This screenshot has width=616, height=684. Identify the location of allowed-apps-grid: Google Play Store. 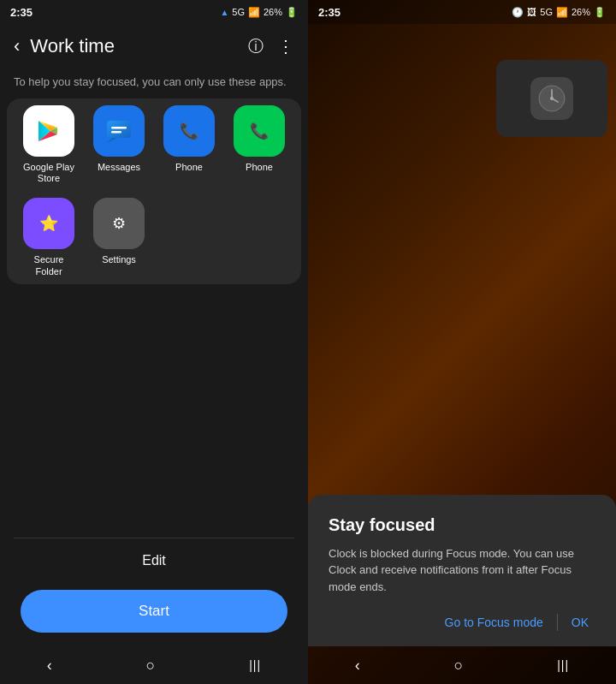
(154, 192).